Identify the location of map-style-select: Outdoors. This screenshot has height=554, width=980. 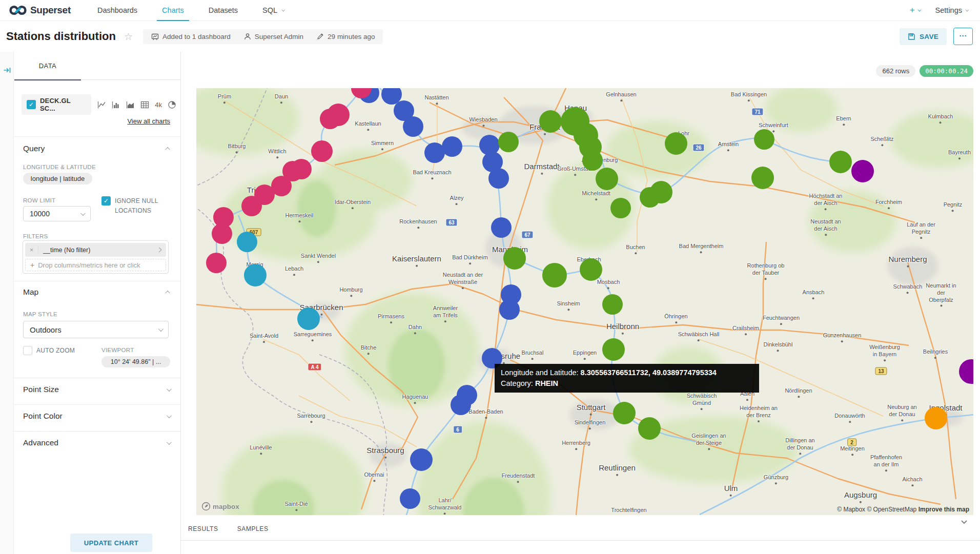
(96, 330).